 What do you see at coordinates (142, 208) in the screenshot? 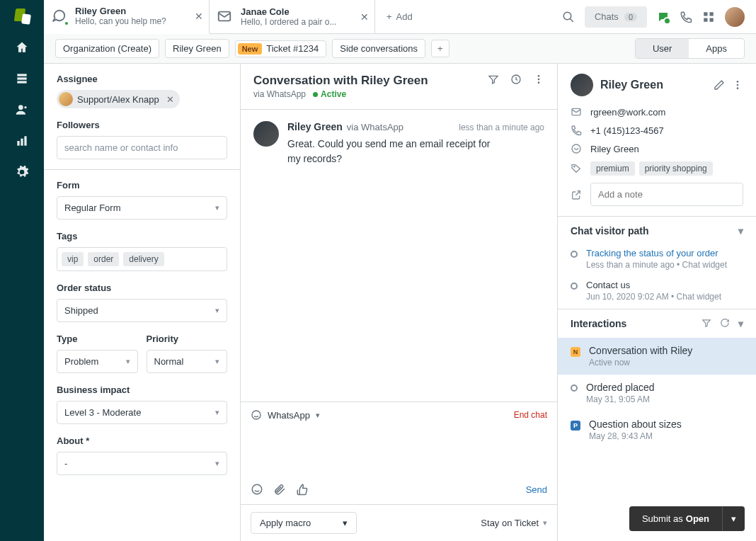
I see `form-select: Regular Form▾` at bounding box center [142, 208].